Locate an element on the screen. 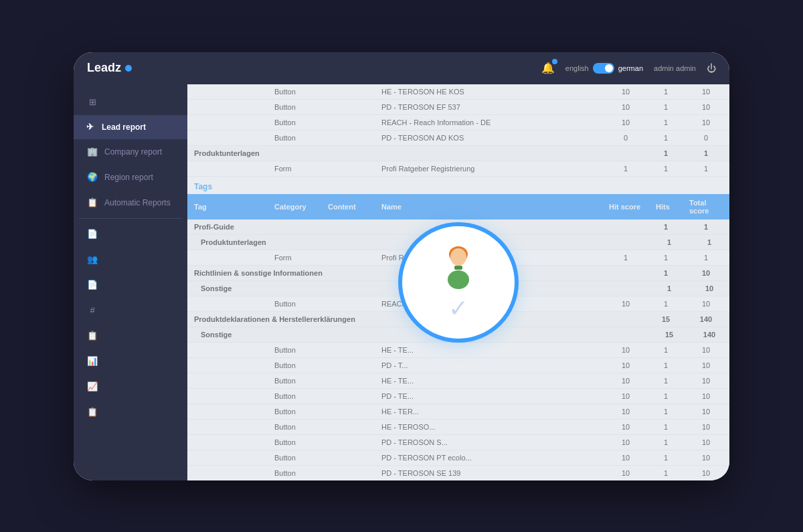 This screenshot has height=532, width=803. bell-icon: 🔔 is located at coordinates (548, 68).